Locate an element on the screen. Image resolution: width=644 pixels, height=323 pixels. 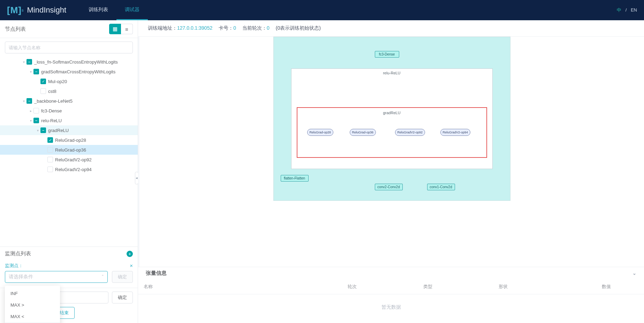
card-label: 卡号：0 is located at coordinates (227, 28).